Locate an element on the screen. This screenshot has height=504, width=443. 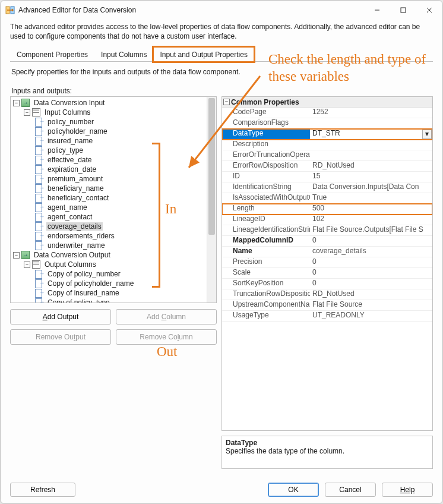
property-row: Description is located at coordinates (327, 145).